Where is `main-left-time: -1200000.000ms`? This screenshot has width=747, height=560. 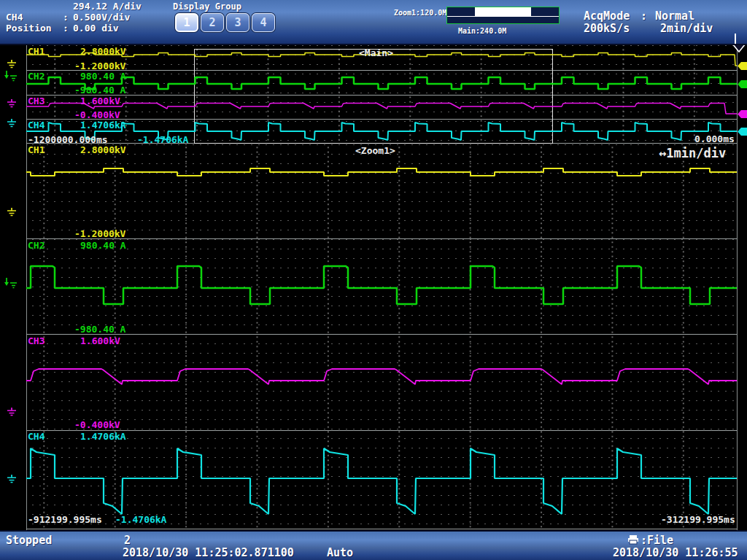 main-left-time: -1200000.000ms is located at coordinates (68, 140).